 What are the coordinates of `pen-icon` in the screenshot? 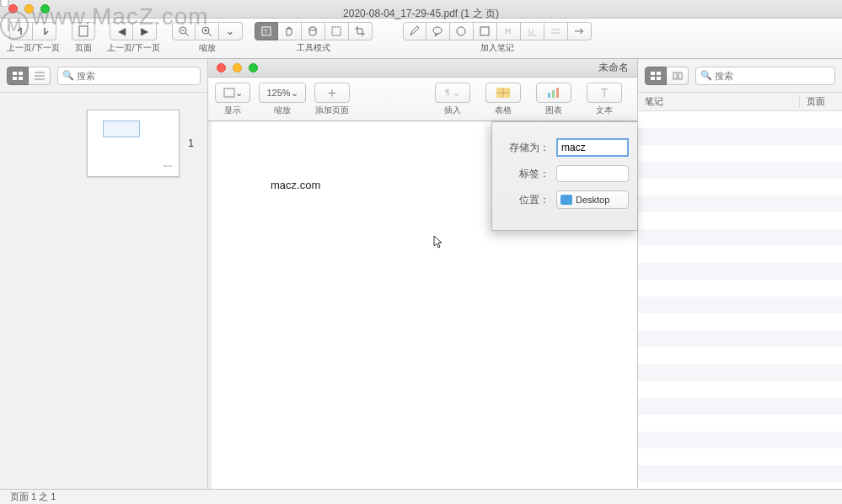 It's located at (415, 31).